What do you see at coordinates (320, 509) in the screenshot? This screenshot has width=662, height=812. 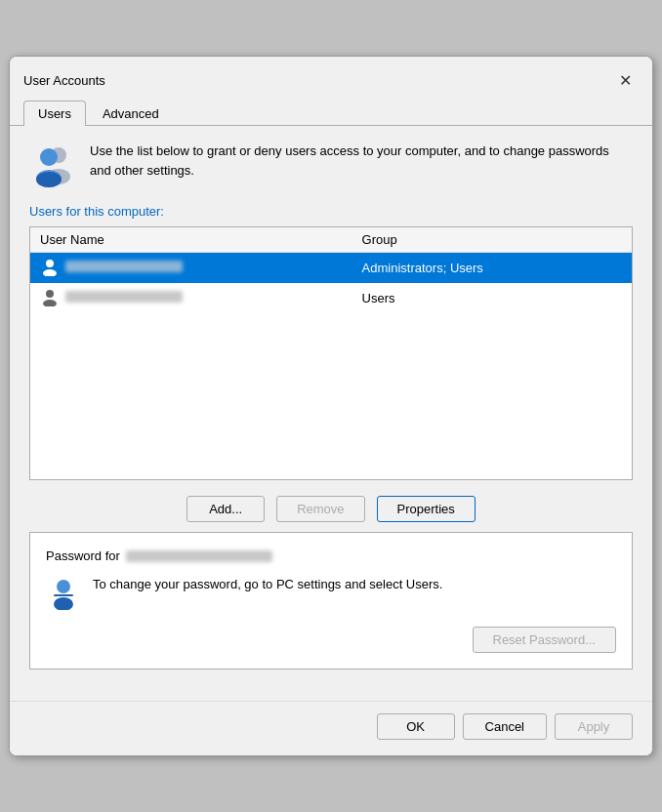 I see `remove-button: Remove` at bounding box center [320, 509].